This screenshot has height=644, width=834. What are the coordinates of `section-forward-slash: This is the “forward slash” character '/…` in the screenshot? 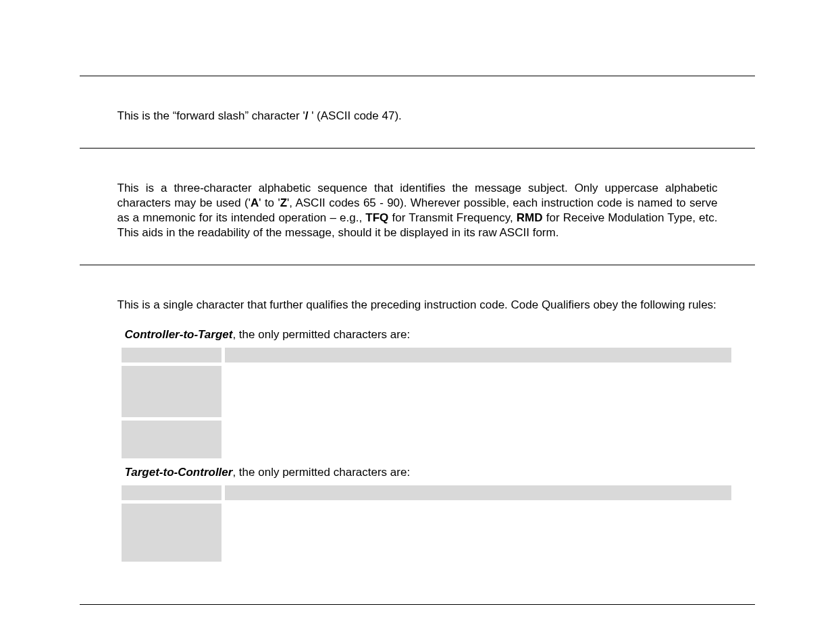 It's located at (417, 112).